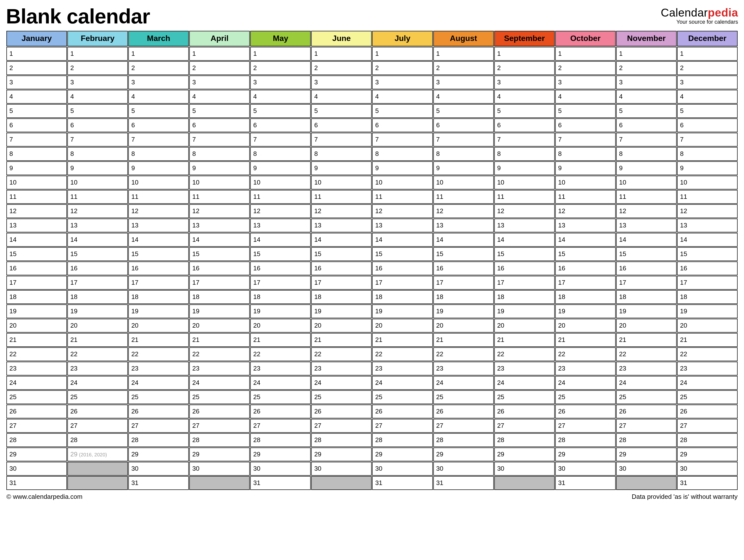  I want to click on month-header-row: JanuaryFebruaryMarchAprilMayJuneJulyAugu…, so click(372, 39).